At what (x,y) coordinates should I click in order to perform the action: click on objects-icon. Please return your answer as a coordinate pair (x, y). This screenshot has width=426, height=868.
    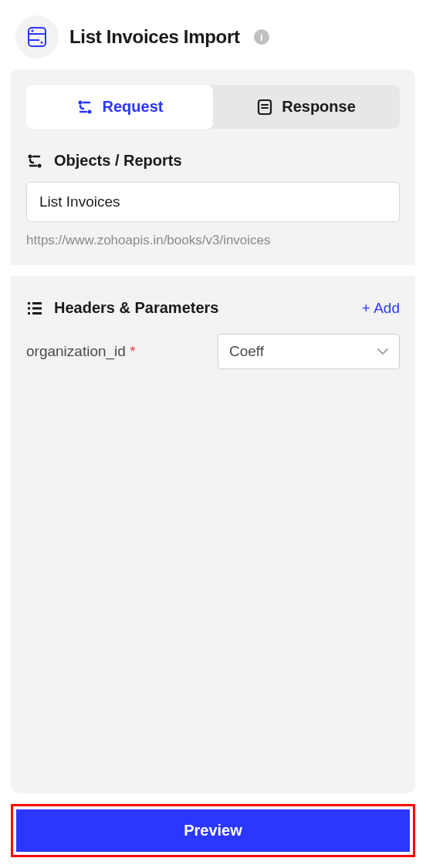
    Looking at the image, I should click on (35, 161).